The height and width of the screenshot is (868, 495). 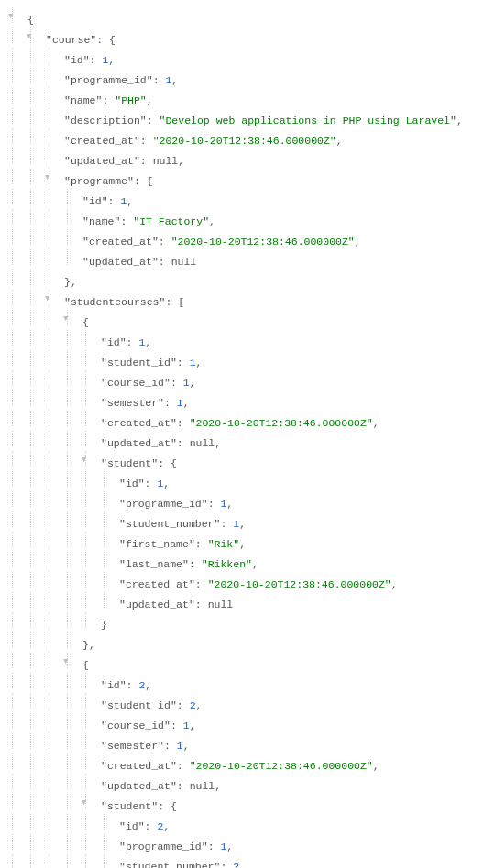 I want to click on json-line: "last_name": "Rikken",, so click(x=248, y=562).